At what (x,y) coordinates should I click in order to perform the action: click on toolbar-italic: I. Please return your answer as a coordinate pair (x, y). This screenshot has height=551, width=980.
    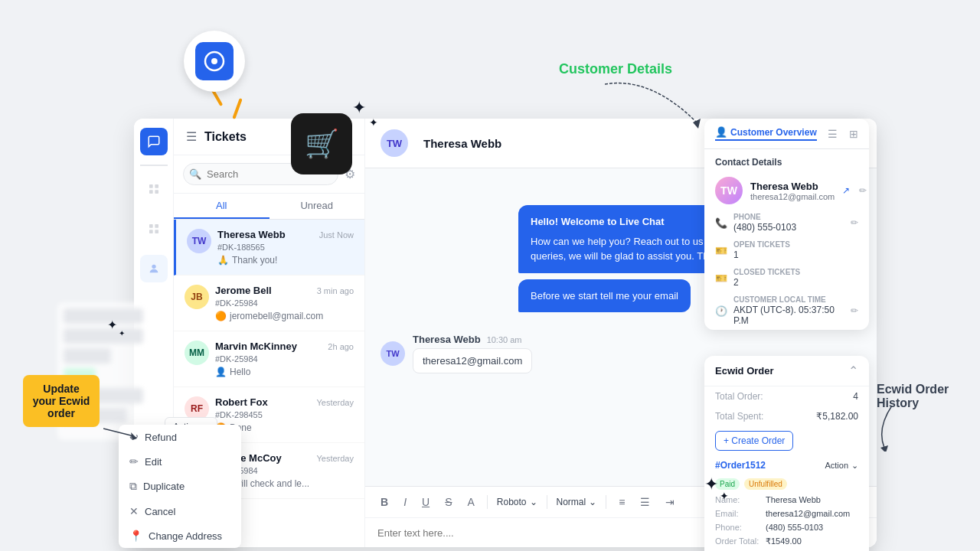
    Looking at the image, I should click on (405, 502).